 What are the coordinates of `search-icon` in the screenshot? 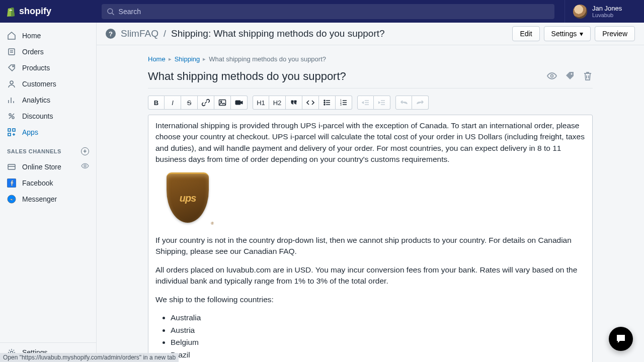 It's located at (111, 12).